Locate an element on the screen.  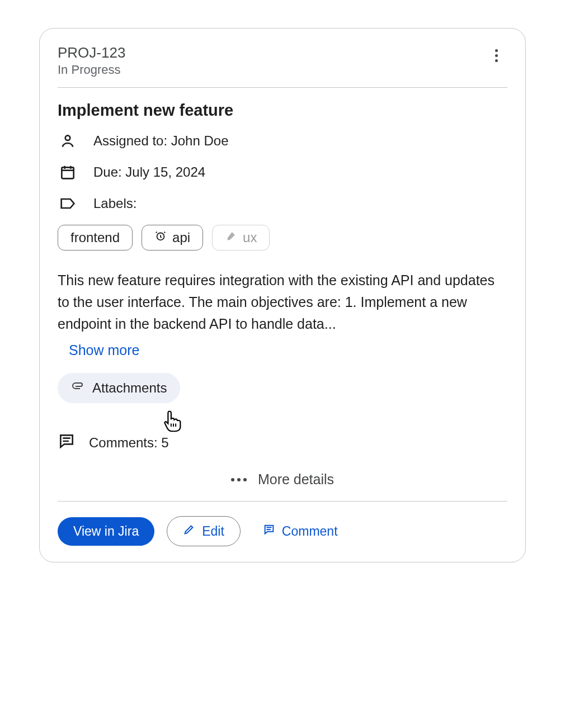
comments-row: Comments: 5 is located at coordinates (282, 443).